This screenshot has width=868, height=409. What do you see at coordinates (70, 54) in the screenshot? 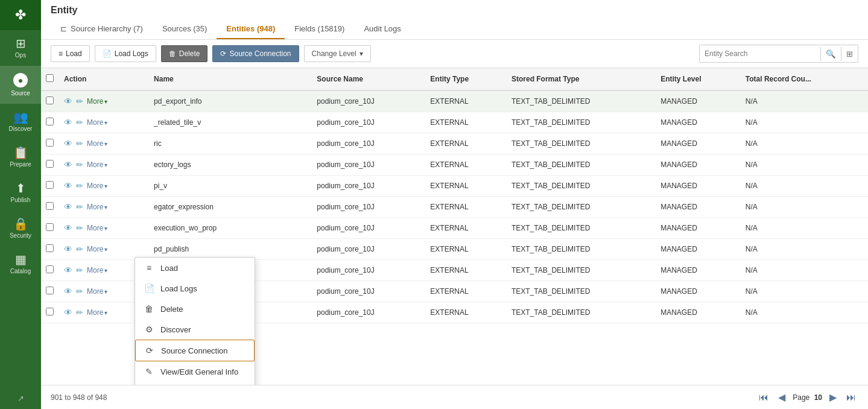
I see `load-button: ≡ Load` at bounding box center [70, 54].